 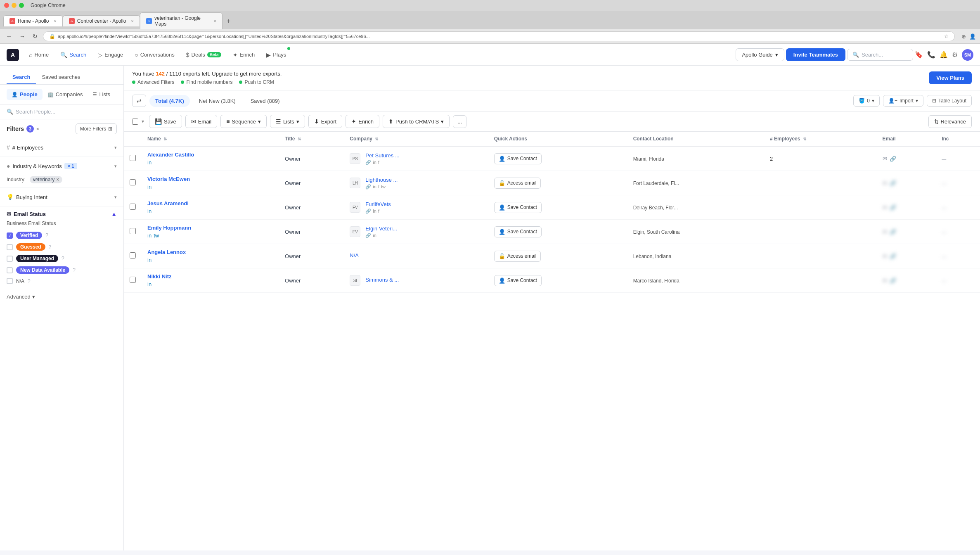 I want to click on th-title: Title ⇅, so click(x=311, y=139).